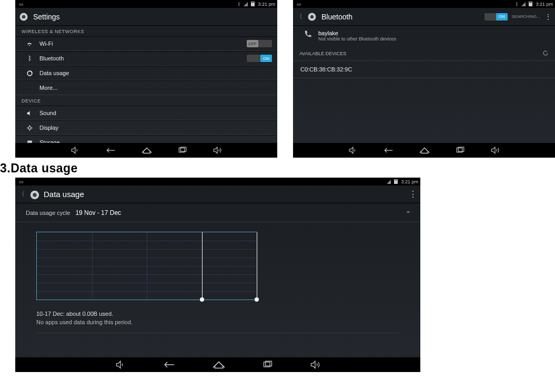 The width and height of the screenshot is (555, 392). What do you see at coordinates (357, 33) in the screenshot?
I see `device-name: baylake` at bounding box center [357, 33].